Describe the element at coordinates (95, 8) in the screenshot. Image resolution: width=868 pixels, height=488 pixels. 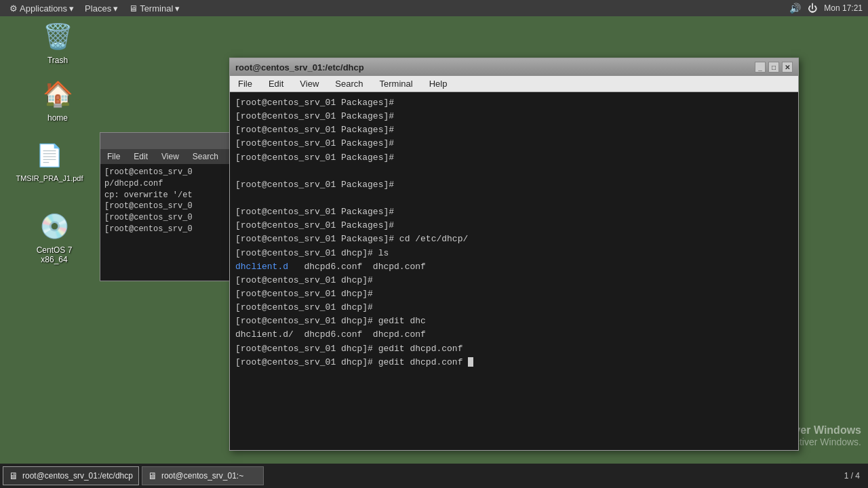
I see `topbar-left: ⚙ Applications ▾ Places ▾ 🖥 Terminal ▾` at that location.